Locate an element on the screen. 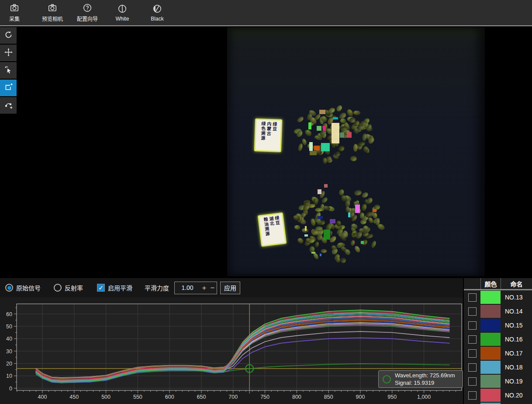  black-reference-button: Black is located at coordinates (157, 13).